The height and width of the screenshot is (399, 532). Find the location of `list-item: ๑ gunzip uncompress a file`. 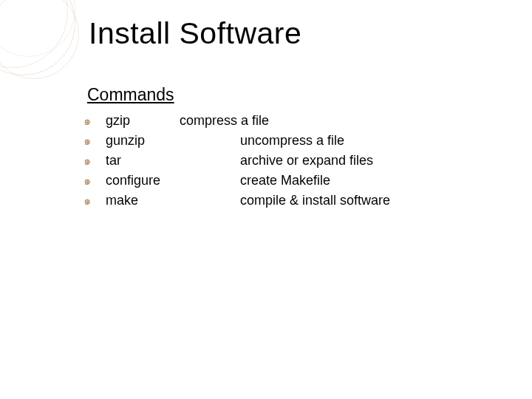

list-item: ๑ gunzip uncompress a file is located at coordinates (283, 140).